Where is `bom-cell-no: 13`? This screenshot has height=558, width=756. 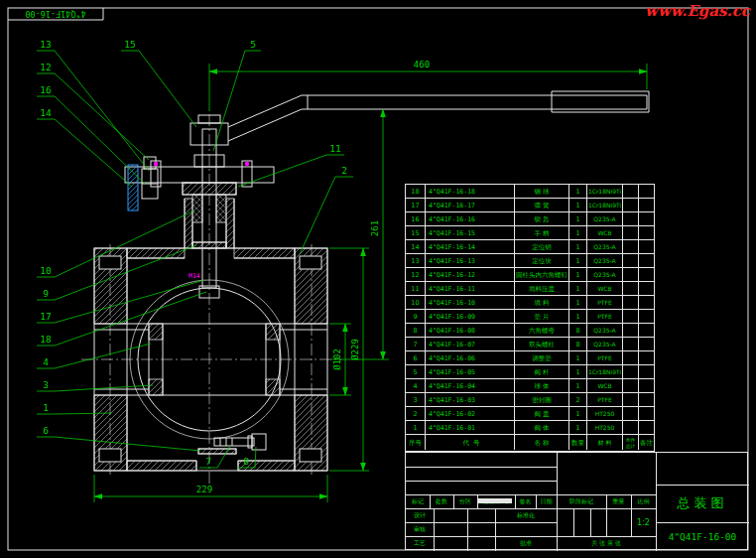 bom-cell-no: 13 is located at coordinates (416, 260).